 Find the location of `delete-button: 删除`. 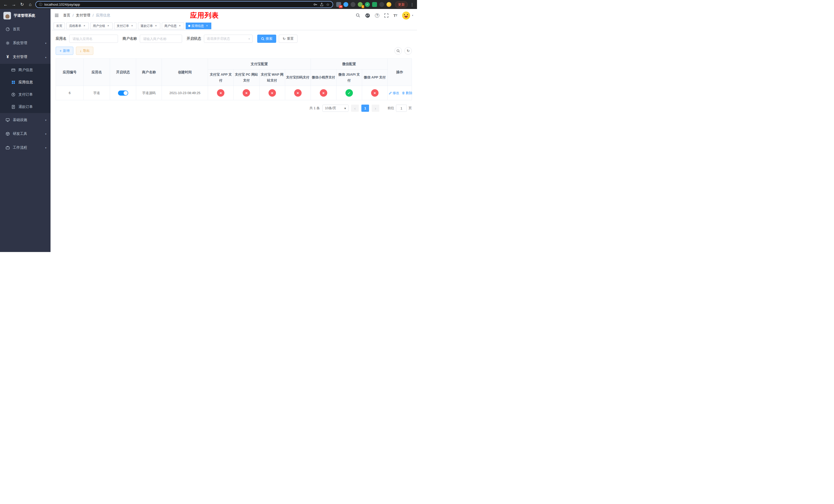

delete-button: 删除 is located at coordinates (407, 93).